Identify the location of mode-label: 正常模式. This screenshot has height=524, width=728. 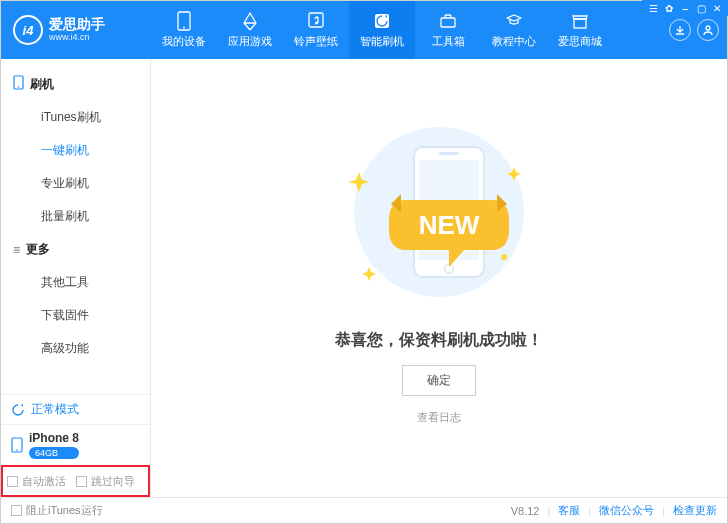
(55, 410).